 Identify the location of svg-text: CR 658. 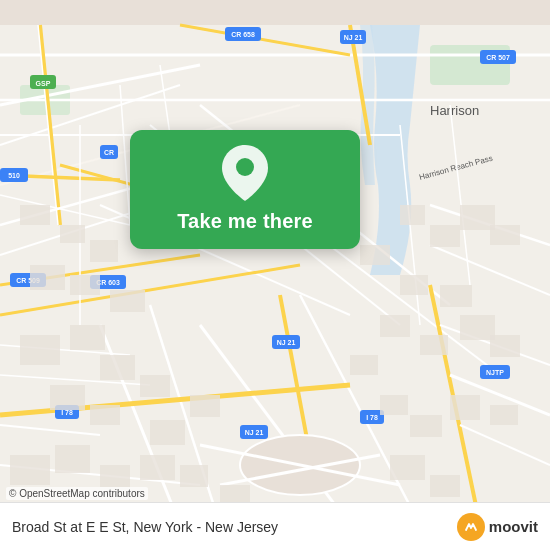
(243, 34).